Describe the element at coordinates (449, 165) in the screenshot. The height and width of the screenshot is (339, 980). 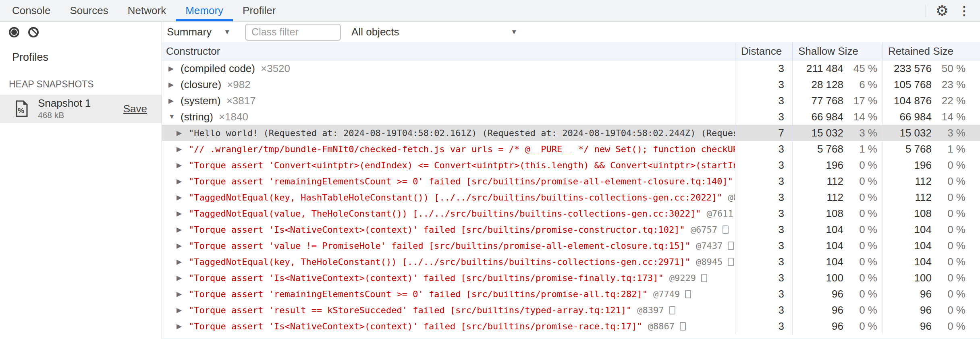
I see `constructor-cell: ▶ "Torque assert 'Convert<uintptr>(endIn…` at that location.